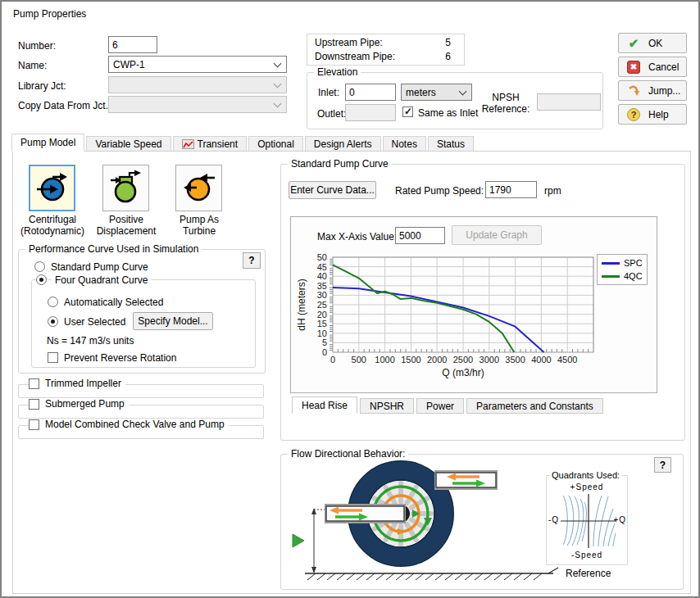 The width and height of the screenshot is (700, 598). What do you see at coordinates (589, 521) in the screenshot?
I see `quadrant-contours` at bounding box center [589, 521].